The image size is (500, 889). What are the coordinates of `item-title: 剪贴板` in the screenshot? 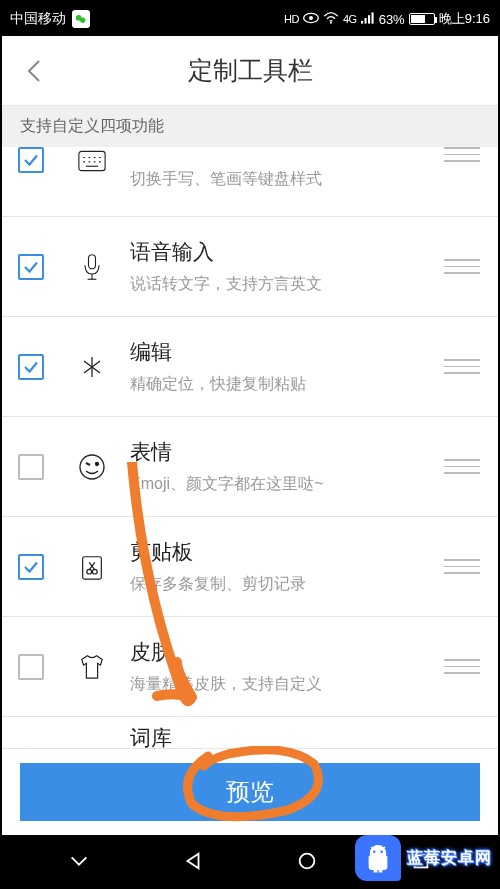 It's located at (286, 552).